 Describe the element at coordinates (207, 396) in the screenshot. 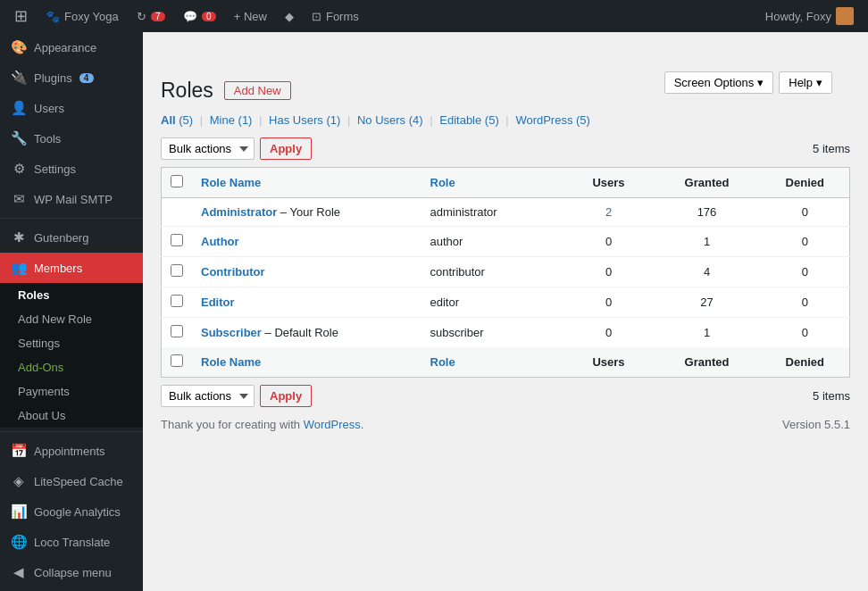

I see `bulk-actions-bottom-select: Bulk actions` at that location.